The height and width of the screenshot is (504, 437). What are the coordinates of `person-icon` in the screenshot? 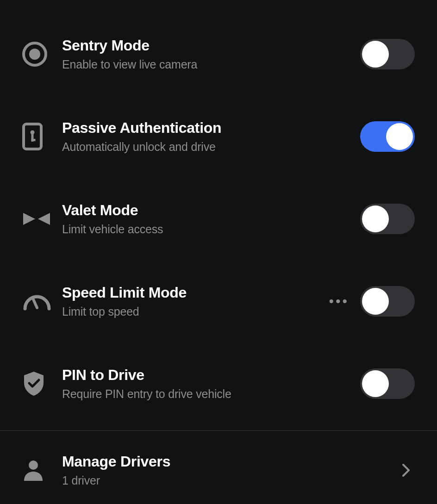 It's located at (42, 470).